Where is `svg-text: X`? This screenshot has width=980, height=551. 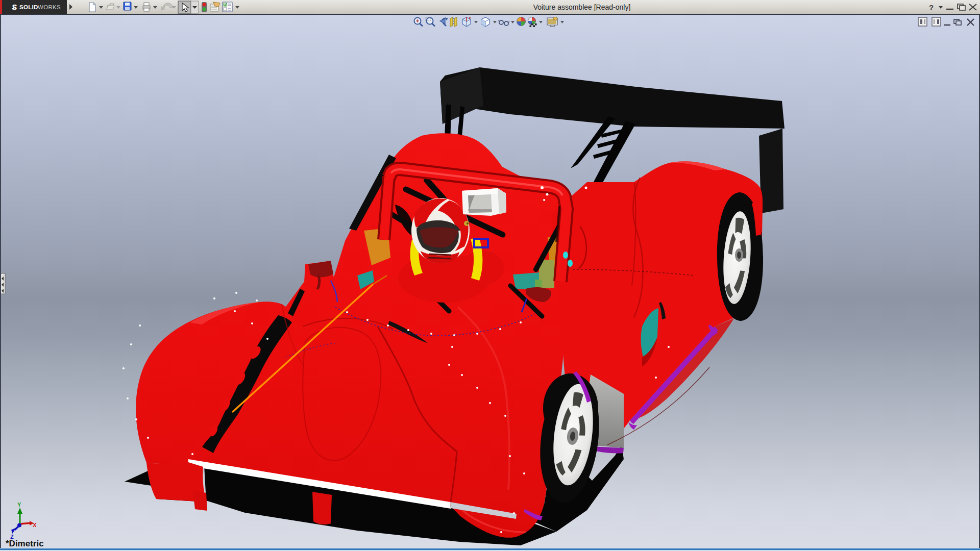
svg-text: X is located at coordinates (35, 525).